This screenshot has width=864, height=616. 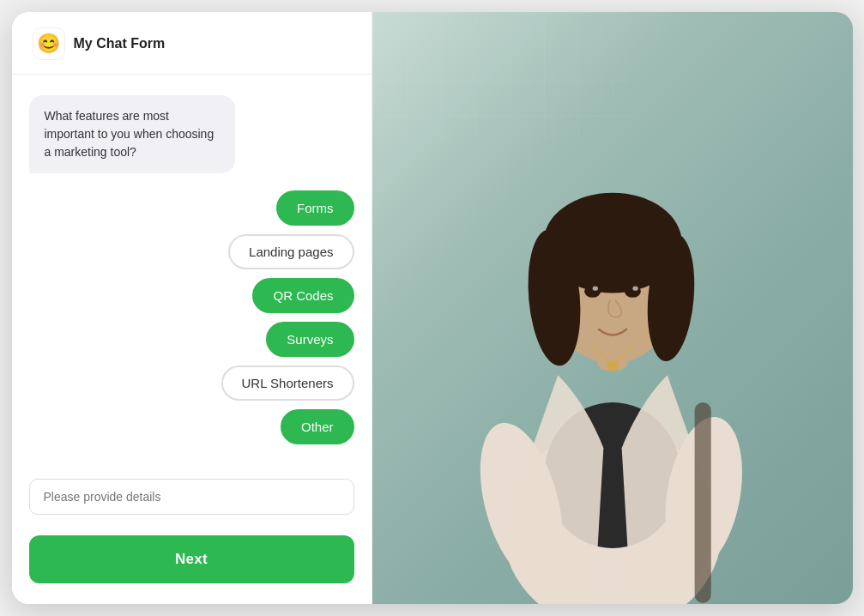 I want to click on option-btn-surveys: Surveys, so click(x=310, y=340).